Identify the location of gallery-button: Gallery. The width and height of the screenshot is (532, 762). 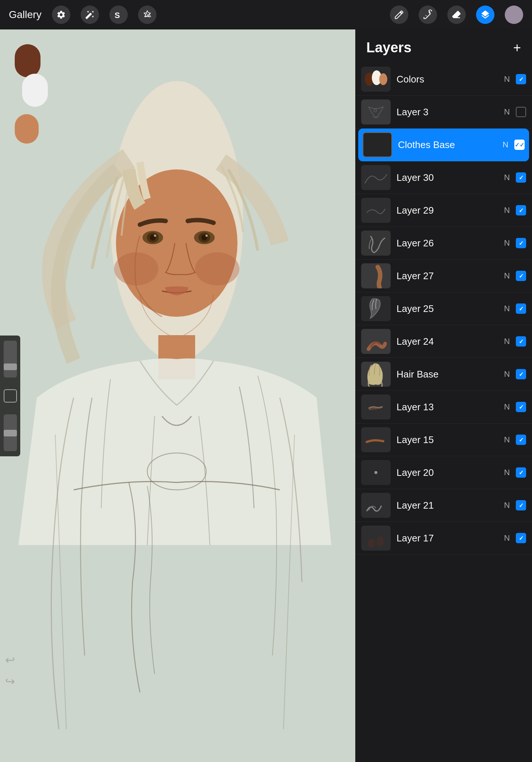
(25, 15).